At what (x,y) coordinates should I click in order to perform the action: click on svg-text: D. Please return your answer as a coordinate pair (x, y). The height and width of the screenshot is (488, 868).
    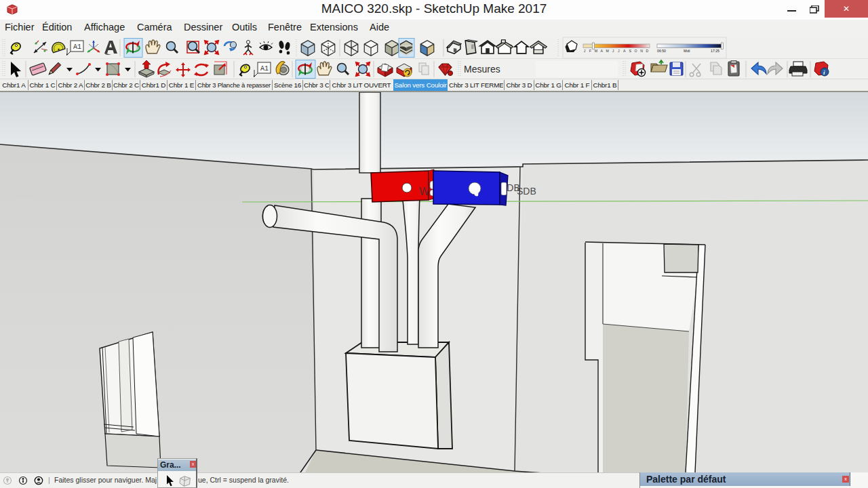
    Looking at the image, I should click on (648, 51).